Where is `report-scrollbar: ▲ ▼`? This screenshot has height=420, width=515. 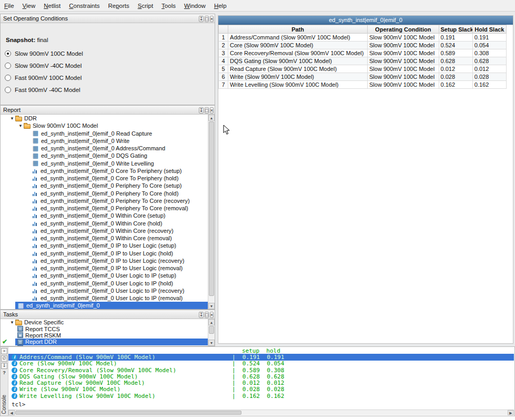 report-scrollbar: ▲ ▼ is located at coordinates (211, 212).